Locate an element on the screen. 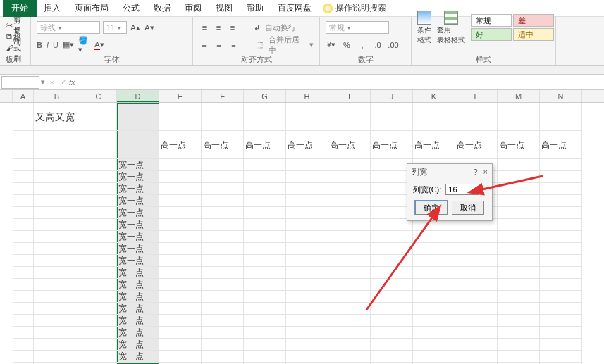 This screenshot has width=604, height=364. cancel-button: 取消 is located at coordinates (468, 208).